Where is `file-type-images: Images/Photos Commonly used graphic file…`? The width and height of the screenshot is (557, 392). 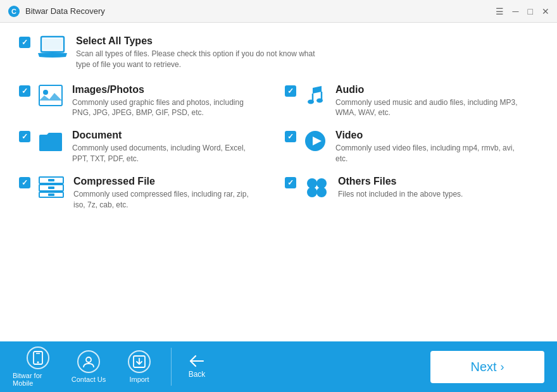 file-type-images: Images/Photos Commonly used graphic file… is located at coordinates (146, 101).